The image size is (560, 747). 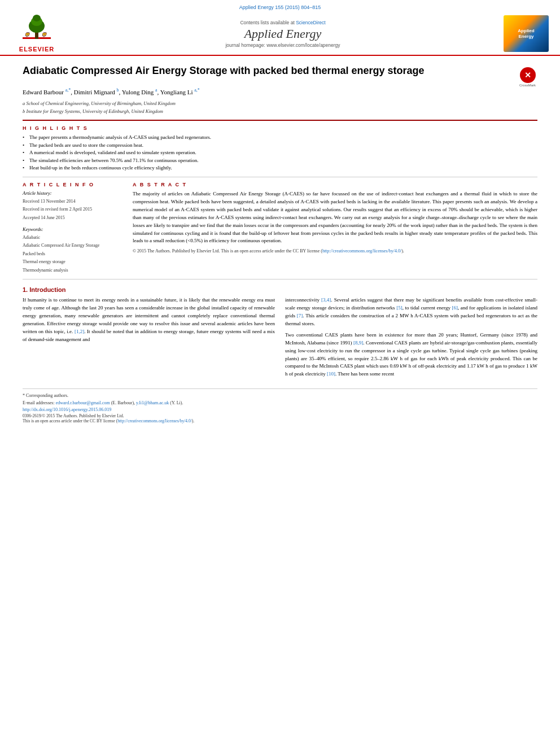 I want to click on highlight-item-1: The paper presents a thermodynamic analy…, so click(x=280, y=138).